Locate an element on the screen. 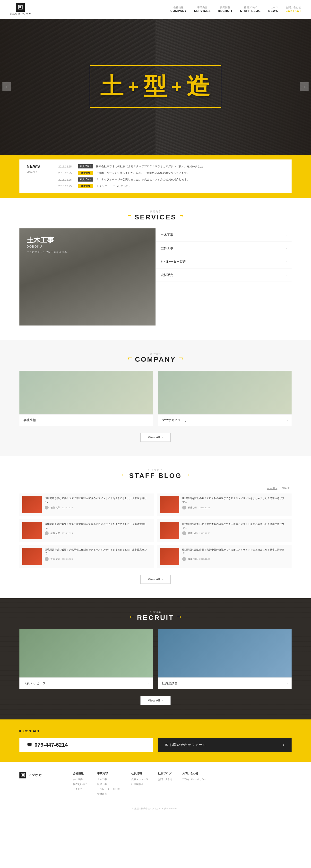 This screenshot has width=311, height=868. contact-form-button: ✉ お問い合わせフォーム › is located at coordinates (225, 745).